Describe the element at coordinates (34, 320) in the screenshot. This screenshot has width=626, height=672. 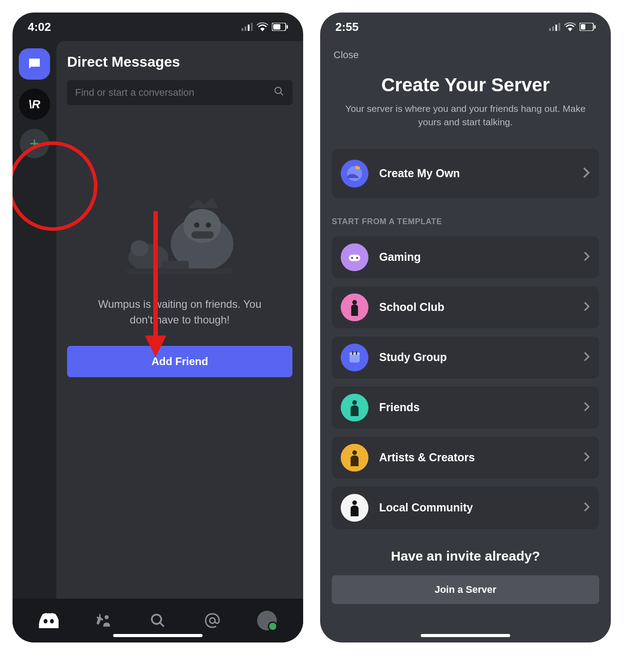
I see `server-rail: \R` at that location.